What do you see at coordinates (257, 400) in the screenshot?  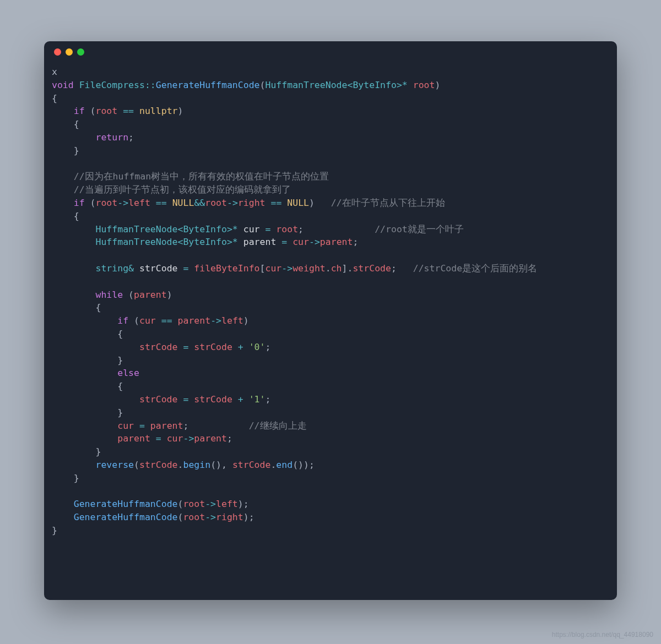 I see `char-lit: '1'` at bounding box center [257, 400].